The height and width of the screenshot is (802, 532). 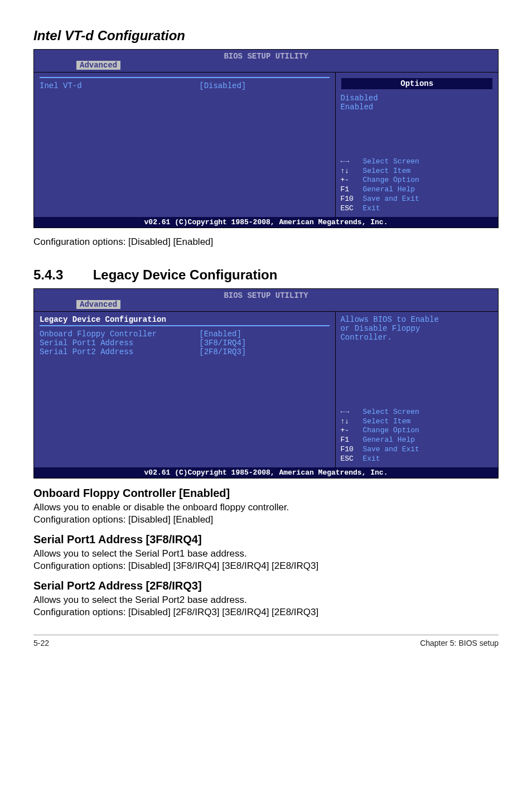 I want to click on setting-label-serial2: Serial Port2 Address, so click(x=119, y=352).